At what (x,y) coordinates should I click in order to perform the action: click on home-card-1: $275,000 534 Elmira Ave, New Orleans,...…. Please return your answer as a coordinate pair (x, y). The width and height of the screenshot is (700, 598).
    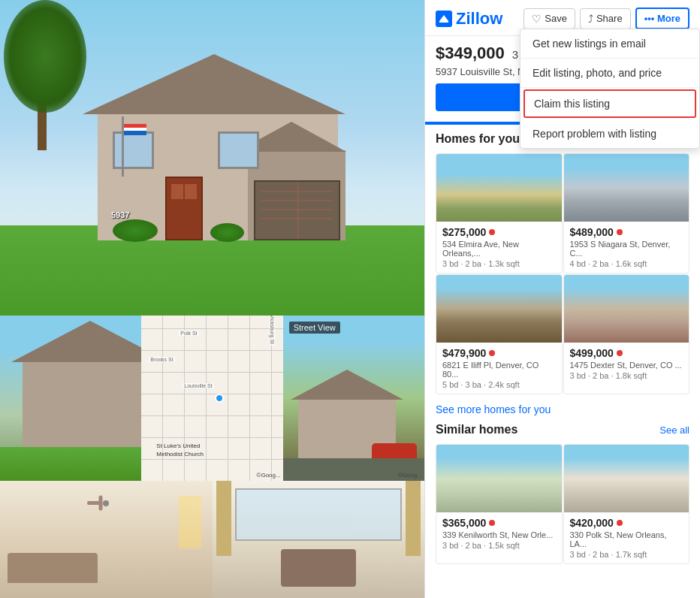
    Looking at the image, I should click on (499, 213).